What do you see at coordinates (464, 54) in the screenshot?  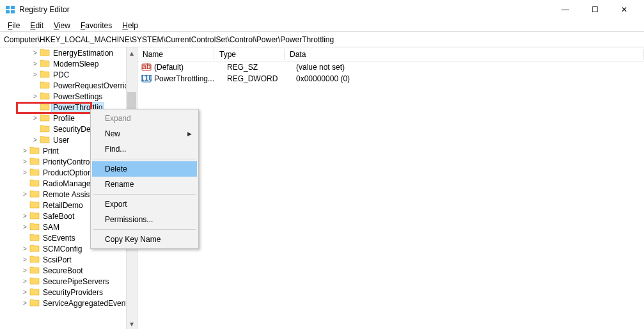 I see `column-data: Data` at bounding box center [464, 54].